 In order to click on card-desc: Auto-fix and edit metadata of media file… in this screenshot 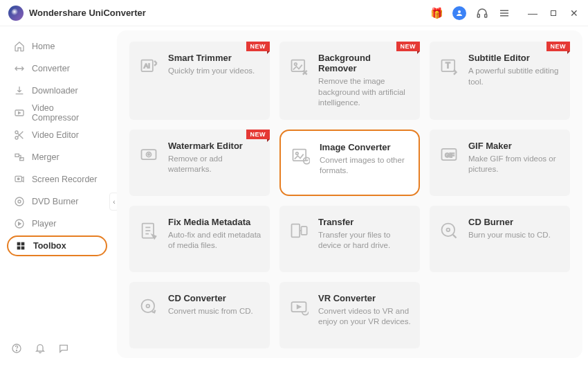, I will do `click(214, 241)`.